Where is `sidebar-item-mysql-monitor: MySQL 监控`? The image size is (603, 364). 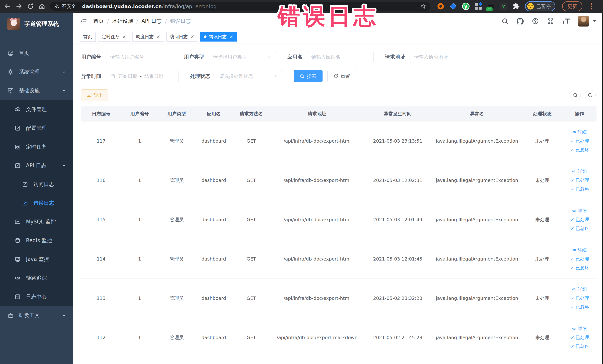 sidebar-item-mysql-monitor: MySQL 监控 is located at coordinates (36, 222).